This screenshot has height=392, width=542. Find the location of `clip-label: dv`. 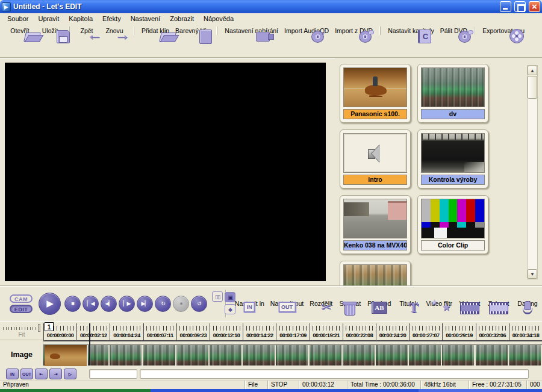

clip-label: dv is located at coordinates (453, 114).